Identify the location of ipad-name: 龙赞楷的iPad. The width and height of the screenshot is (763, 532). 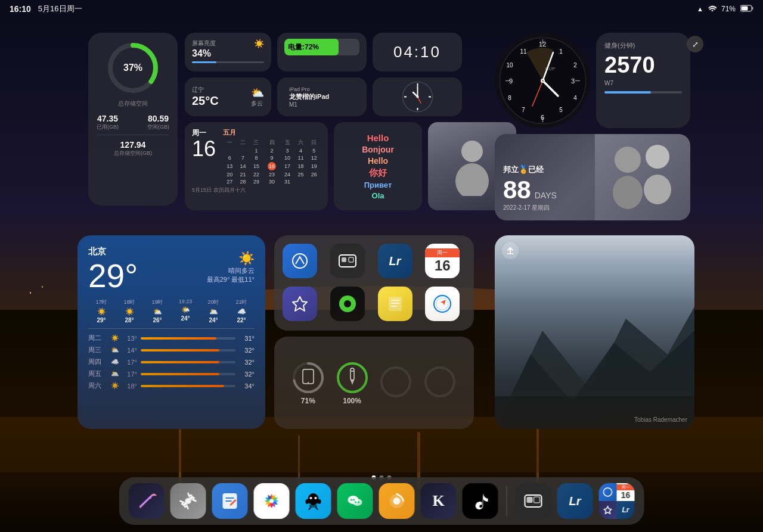
(309, 97).